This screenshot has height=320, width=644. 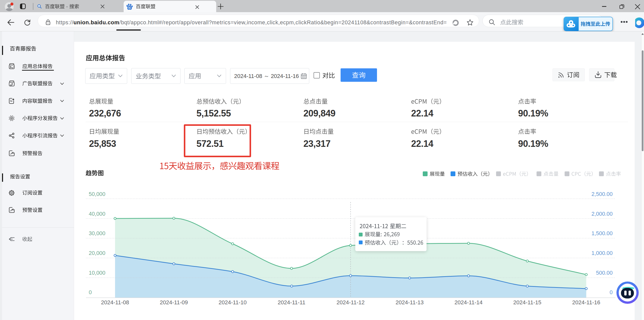 What do you see at coordinates (97, 253) in the screenshot?
I see `svg-text: 20,000` at bounding box center [97, 253].